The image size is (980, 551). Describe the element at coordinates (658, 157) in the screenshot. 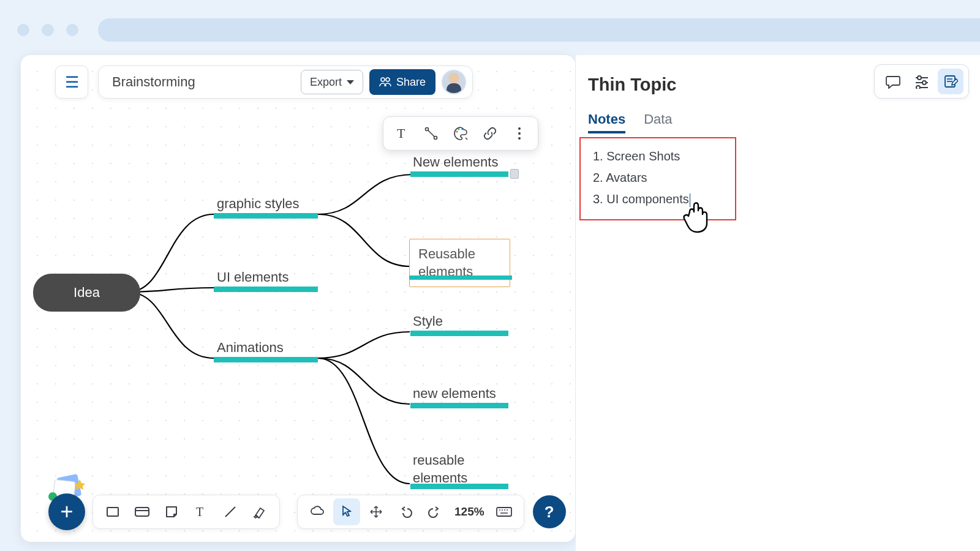

I see `notes-line: 1. Screen Shots` at that location.